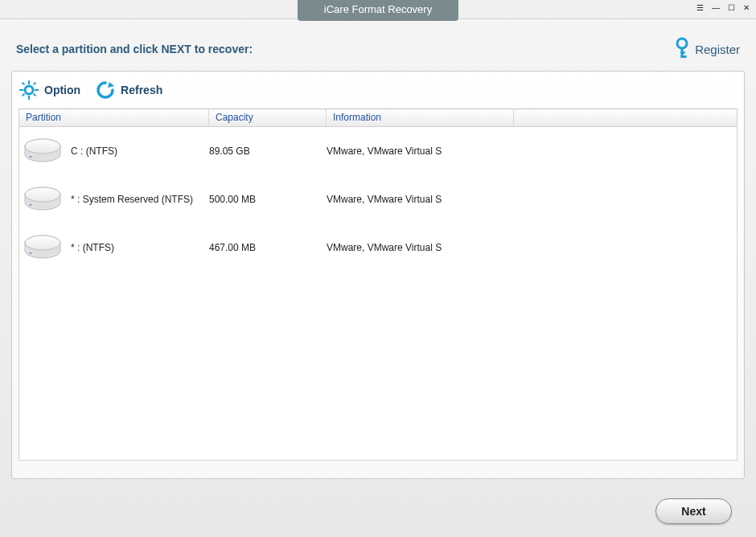 Image resolution: width=756 pixels, height=537 pixels. I want to click on register-button: Register, so click(707, 49).